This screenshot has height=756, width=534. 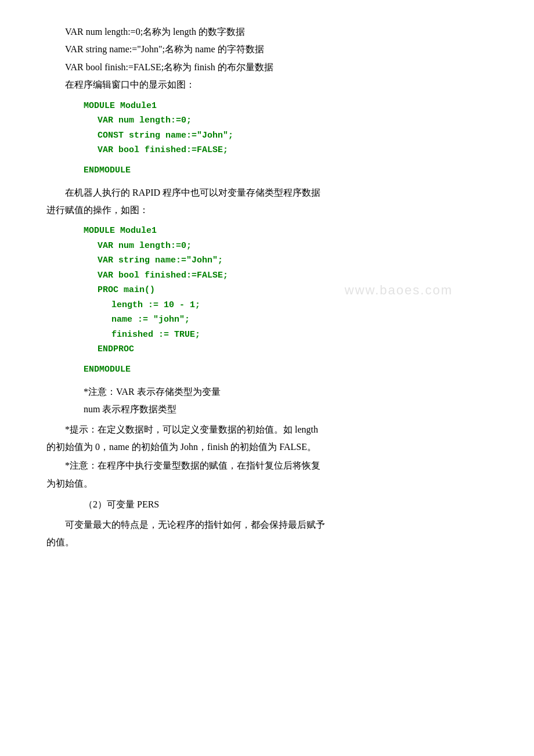 What do you see at coordinates (286, 409) in the screenshot?
I see `note-num: num 表示程序数据类型` at bounding box center [286, 409].